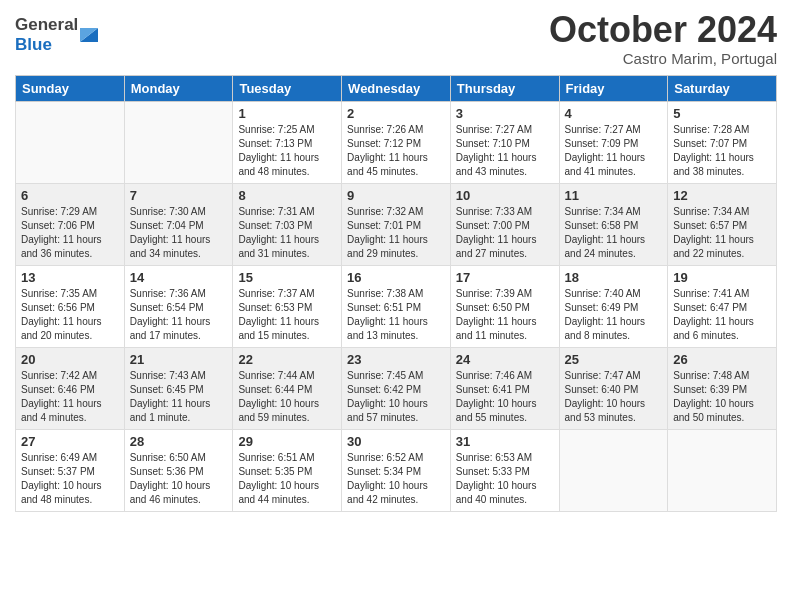 Image resolution: width=792 pixels, height=612 pixels. What do you see at coordinates (179, 479) in the screenshot?
I see `day-detail: Sunrise: 6:50 AM Sunset: 5:36 PM Dayligh…` at bounding box center [179, 479].